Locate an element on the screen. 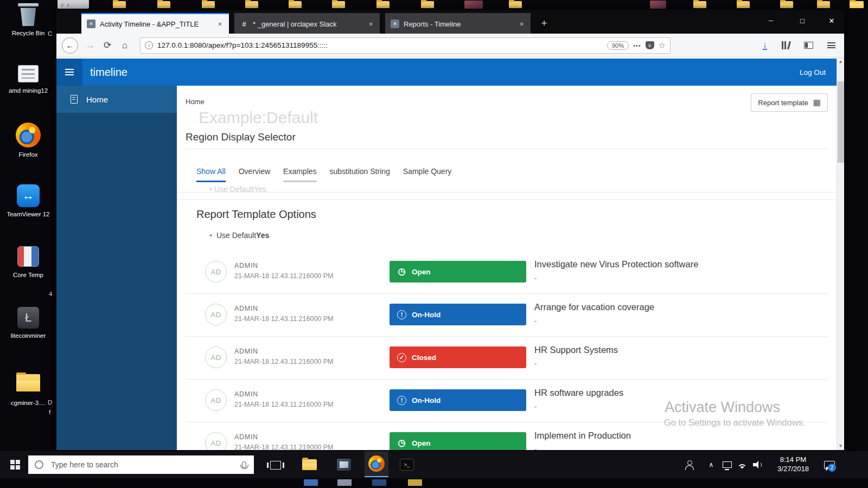 The image size is (868, 488). cgminer-folder-icon is located at coordinates (28, 383).